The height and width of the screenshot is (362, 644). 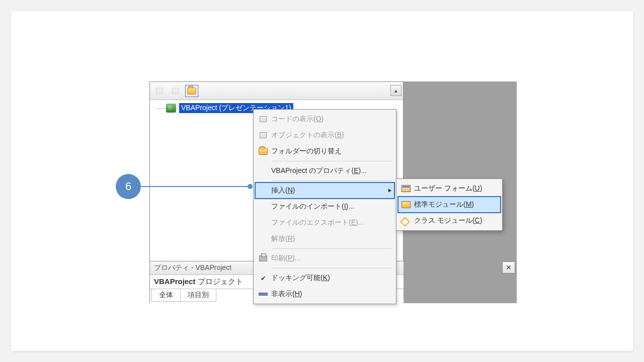 What do you see at coordinates (325, 119) in the screenshot?
I see `menu-view-code: コードの表示(O)` at bounding box center [325, 119].